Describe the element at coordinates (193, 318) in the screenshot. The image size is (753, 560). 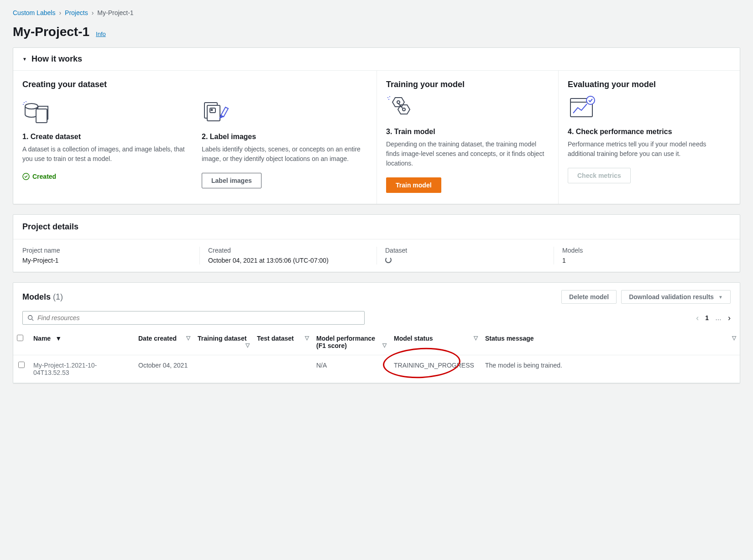
I see `search-box` at that location.